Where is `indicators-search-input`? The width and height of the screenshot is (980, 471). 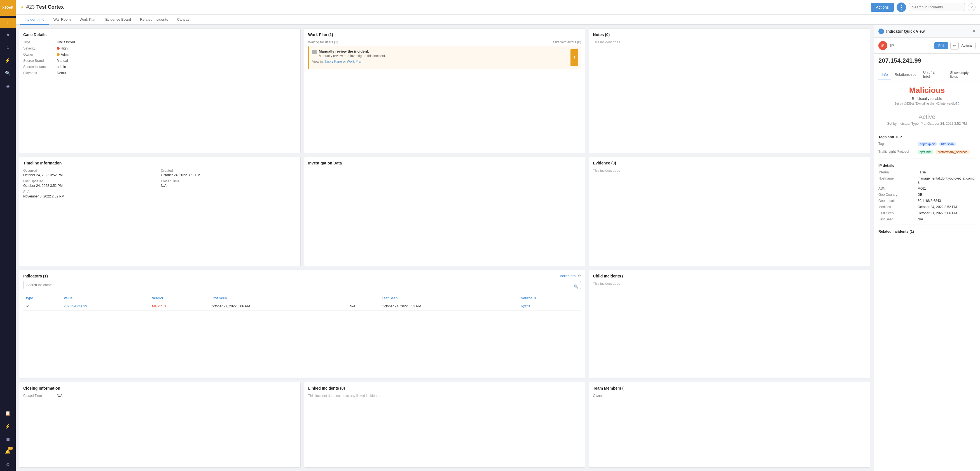 indicators-search-input is located at coordinates (302, 285).